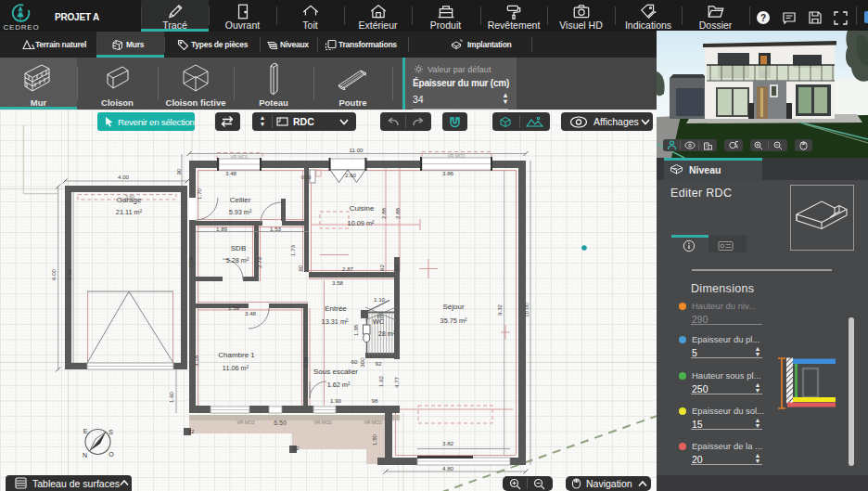  What do you see at coordinates (380, 381) in the screenshot?
I see `svg-text: 1.62` at bounding box center [380, 381].